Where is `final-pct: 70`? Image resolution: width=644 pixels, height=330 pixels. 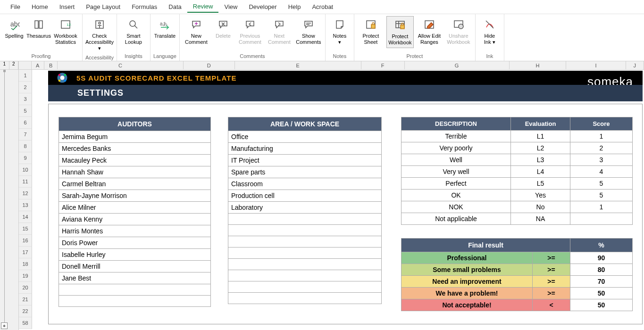 final-pct: 70 is located at coordinates (602, 282).